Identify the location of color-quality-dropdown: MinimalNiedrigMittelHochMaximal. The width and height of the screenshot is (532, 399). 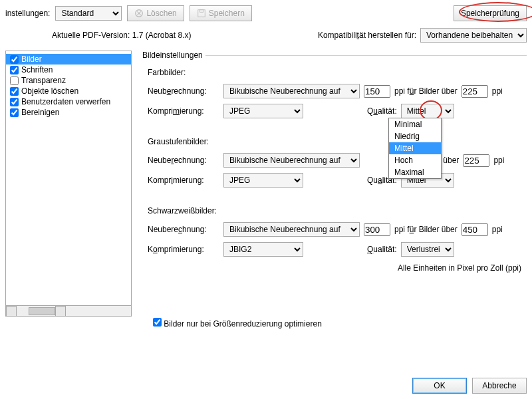
(415, 148).